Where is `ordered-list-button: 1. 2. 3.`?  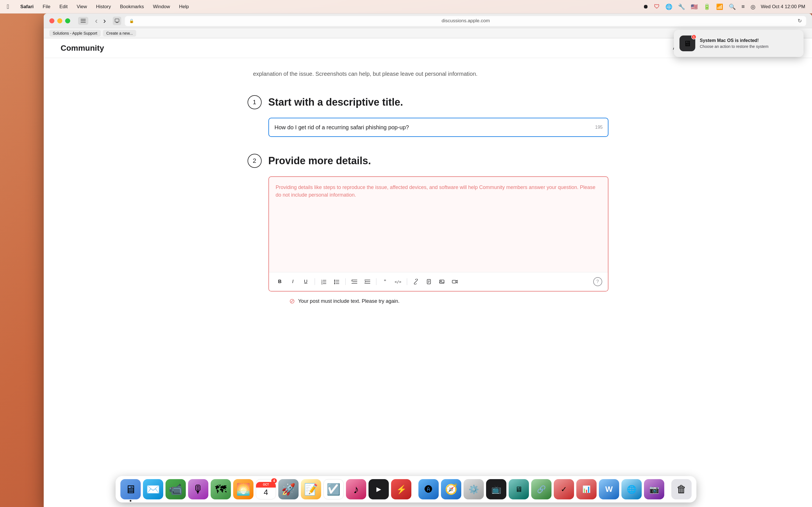
ordered-list-button: 1. 2. 3. is located at coordinates (324, 282).